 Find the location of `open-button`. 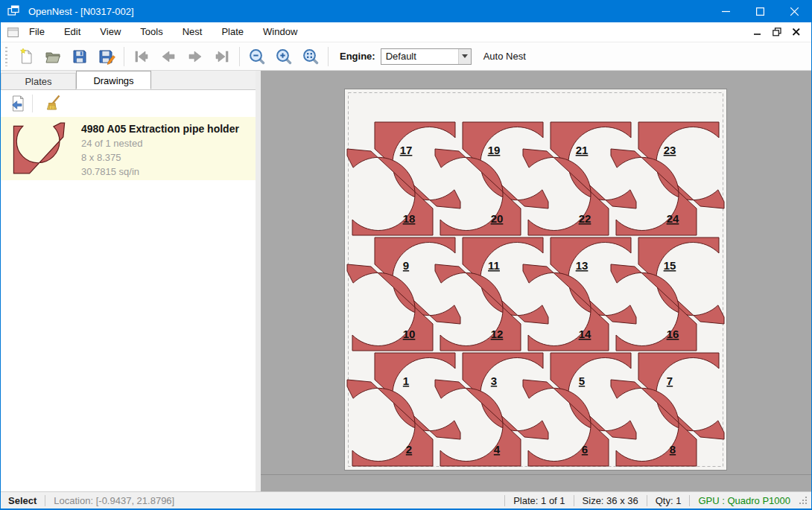

open-button is located at coordinates (53, 57).